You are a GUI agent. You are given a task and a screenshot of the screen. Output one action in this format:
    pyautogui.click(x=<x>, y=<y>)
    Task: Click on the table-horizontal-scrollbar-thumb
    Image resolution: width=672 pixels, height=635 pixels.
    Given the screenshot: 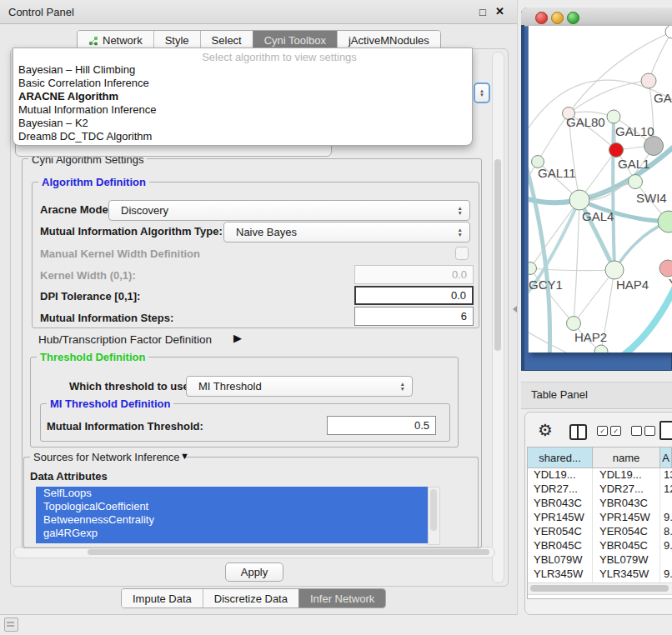 What is the action you would take?
    pyautogui.click(x=599, y=588)
    